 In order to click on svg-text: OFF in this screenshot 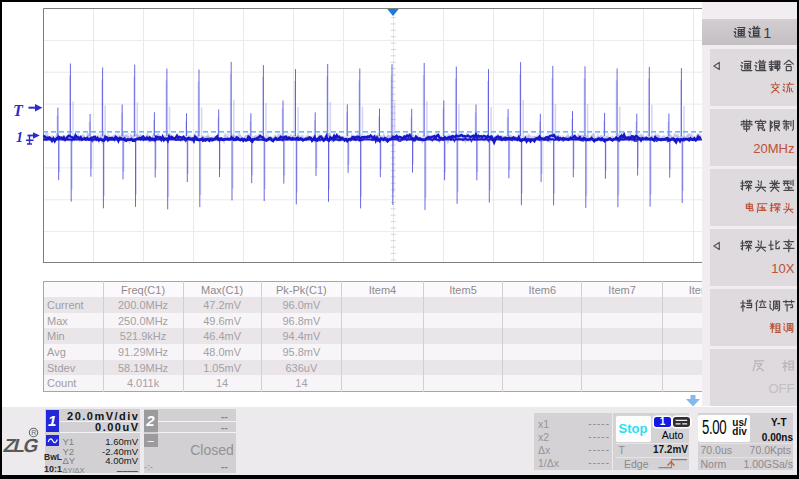, I will do `click(782, 388)`.